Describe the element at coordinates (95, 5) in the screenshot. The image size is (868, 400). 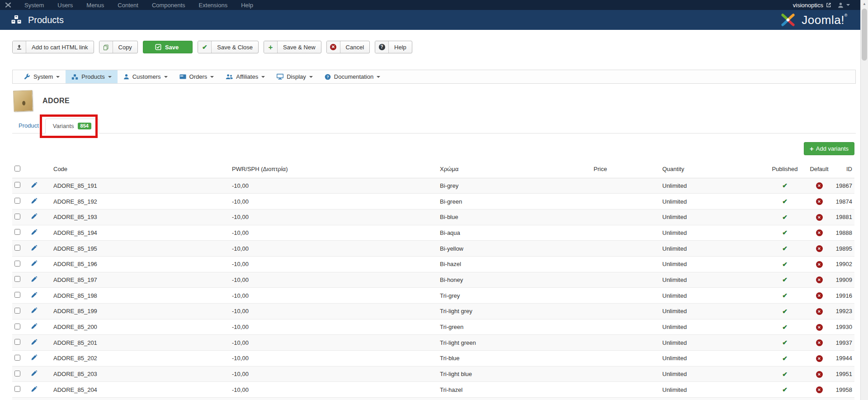
I see `admin-menu-menus: Menus` at that location.